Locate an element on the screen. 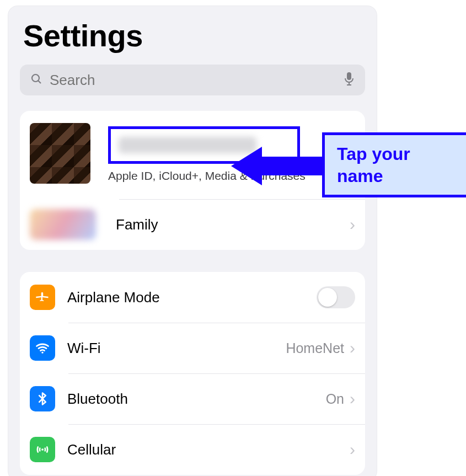  cellular-icon is located at coordinates (42, 450).